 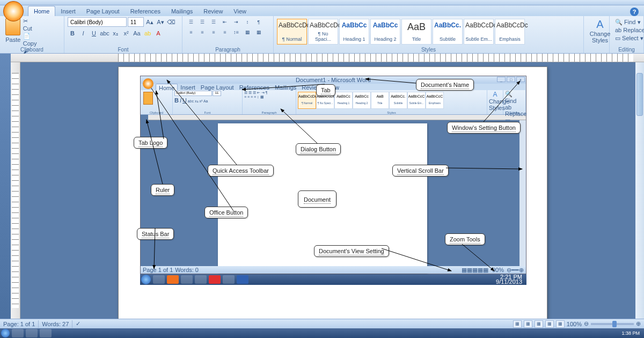 What do you see at coordinates (105, 33) in the screenshot?
I see `strike-button: abc` at bounding box center [105, 33].